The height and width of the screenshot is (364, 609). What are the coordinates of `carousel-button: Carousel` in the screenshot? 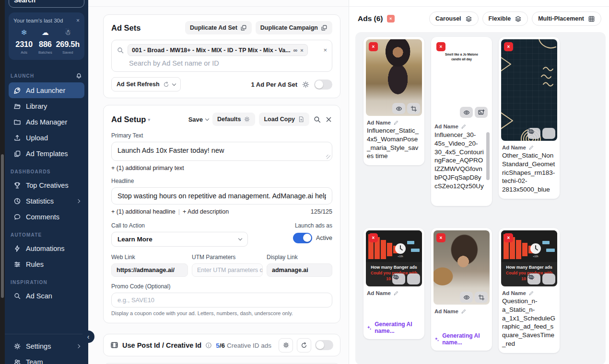 It's located at (454, 19).